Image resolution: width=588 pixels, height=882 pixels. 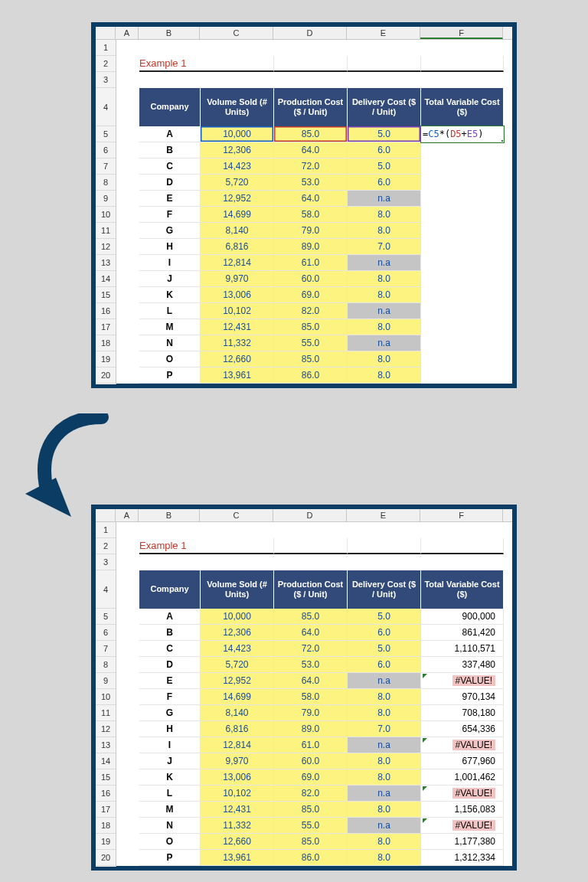 What do you see at coordinates (106, 825) in the screenshot?
I see `row-header-18: 18` at bounding box center [106, 825].